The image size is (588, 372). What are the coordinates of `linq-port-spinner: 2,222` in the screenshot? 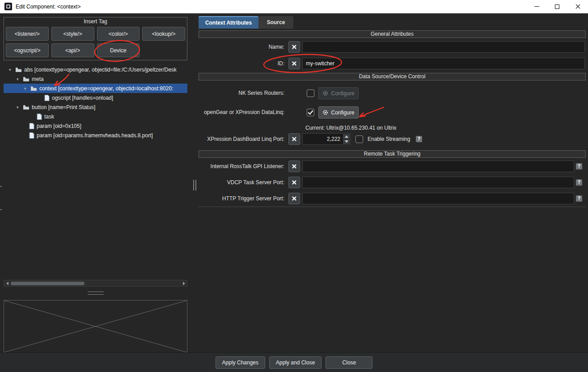 It's located at (326, 139).